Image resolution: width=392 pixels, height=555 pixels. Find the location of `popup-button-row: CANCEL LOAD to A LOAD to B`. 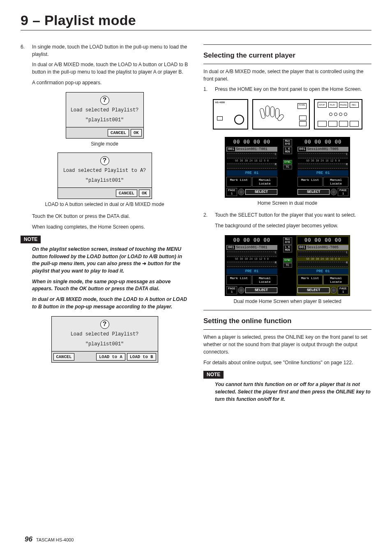

popup-button-row: CANCEL LOAD to A LOAD to B is located at coordinates (105, 357).